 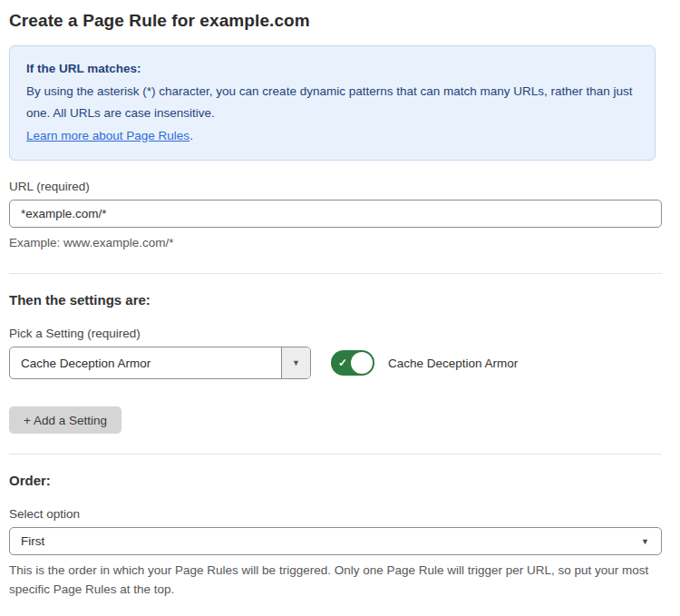 I want to click on url-example-helper: Example: www.example.com/*, so click(x=335, y=243).